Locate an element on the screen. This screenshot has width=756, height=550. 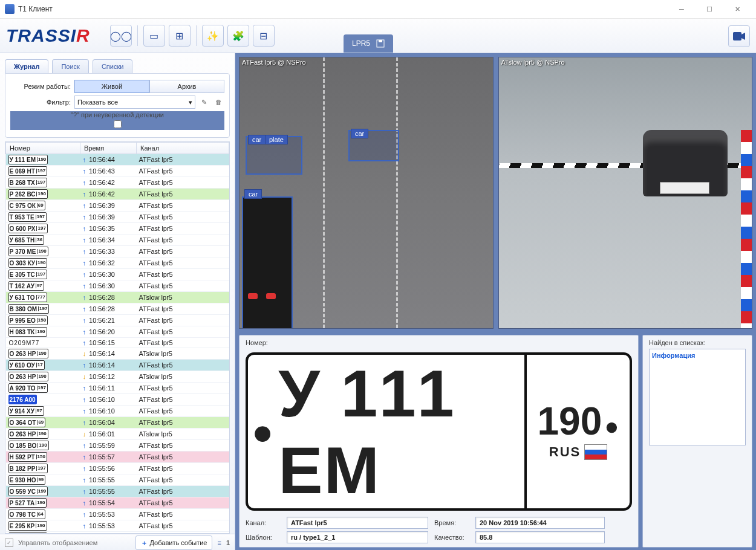
tab-lists: Списки is located at coordinates (112, 66).